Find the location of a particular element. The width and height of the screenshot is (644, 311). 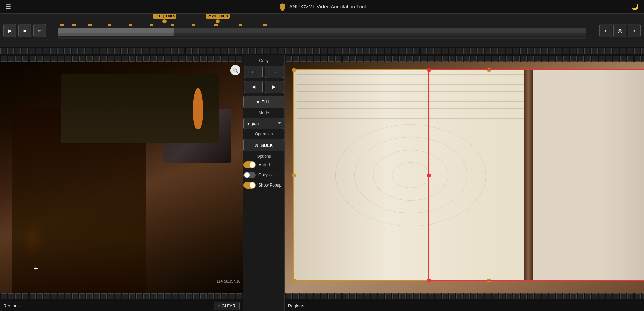

fill-button: » FILL is located at coordinates (264, 102).